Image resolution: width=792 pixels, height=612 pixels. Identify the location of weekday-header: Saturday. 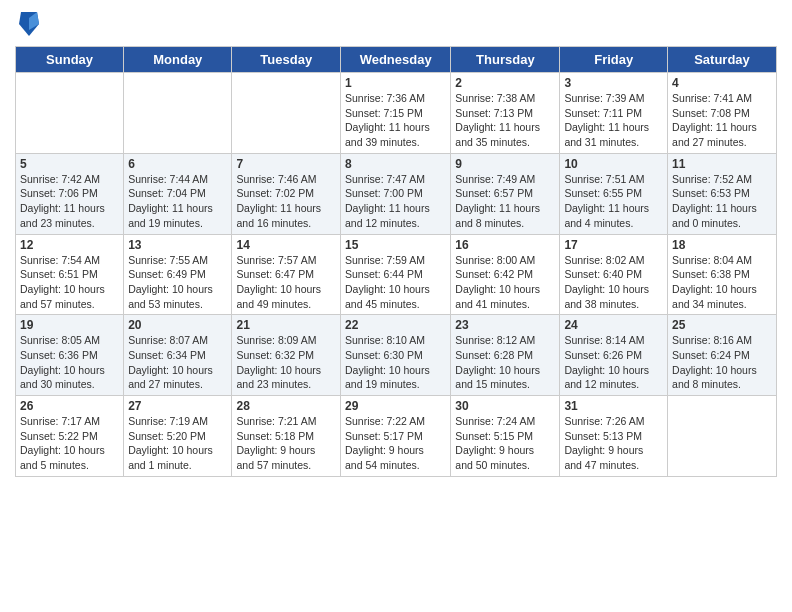
(722, 60).